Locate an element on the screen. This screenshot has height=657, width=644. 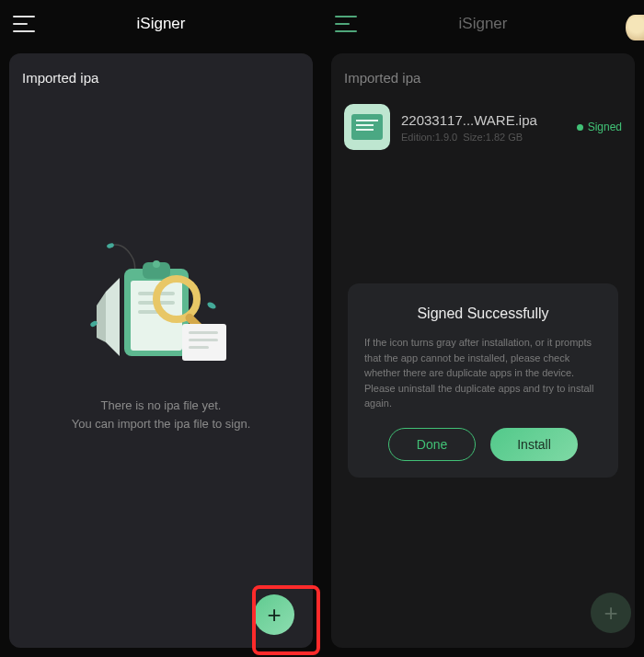
done-button: Done is located at coordinates (432, 444).